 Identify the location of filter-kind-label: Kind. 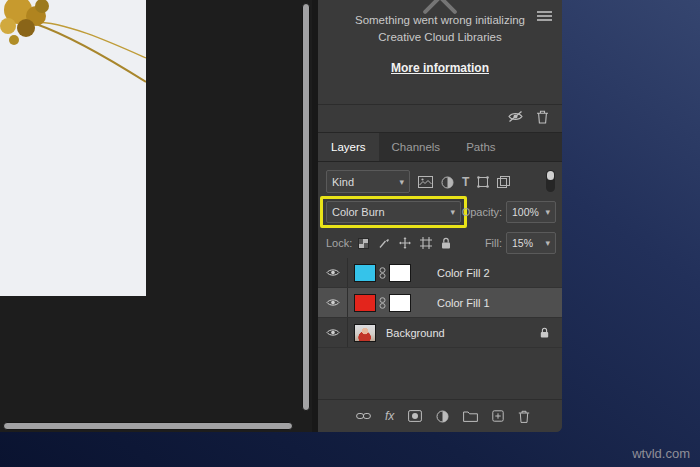
(343, 182).